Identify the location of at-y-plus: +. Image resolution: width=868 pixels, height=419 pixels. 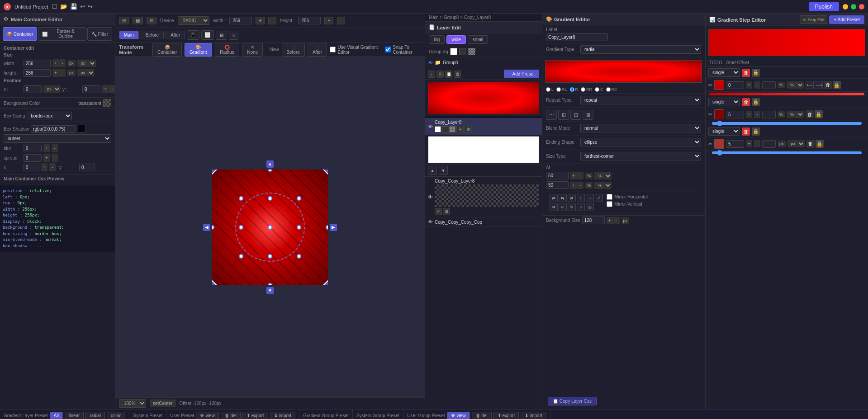
(574, 185).